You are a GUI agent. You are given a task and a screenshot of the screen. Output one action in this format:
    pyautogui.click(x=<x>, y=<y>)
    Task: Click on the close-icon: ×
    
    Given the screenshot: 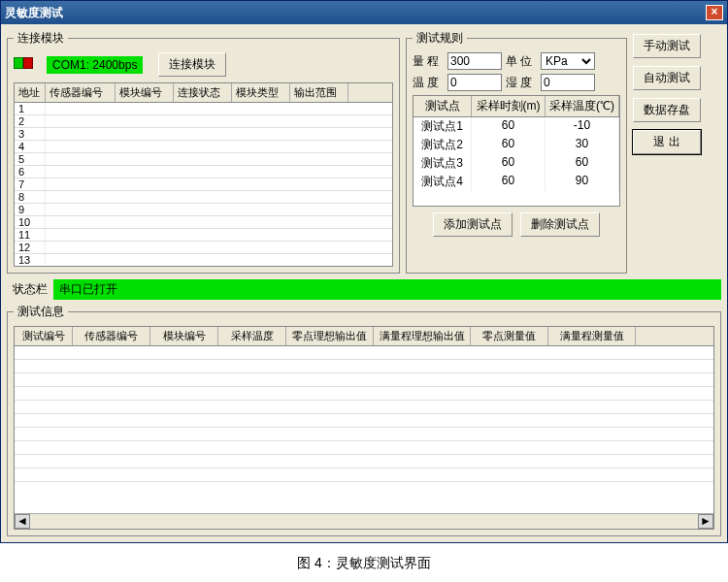 What is the action you would take?
    pyautogui.click(x=714, y=13)
    